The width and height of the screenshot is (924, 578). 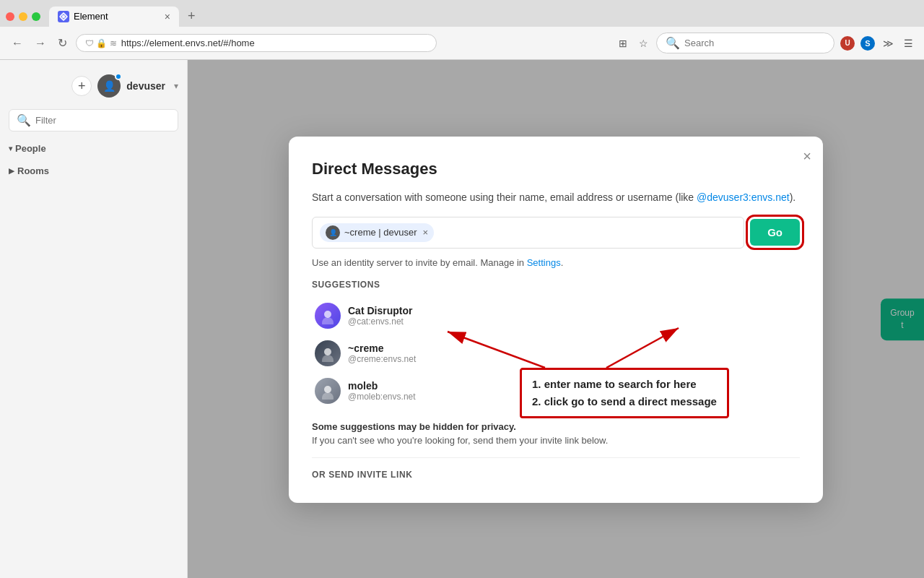 What do you see at coordinates (118, 77) in the screenshot?
I see `notification-badge` at bounding box center [118, 77].